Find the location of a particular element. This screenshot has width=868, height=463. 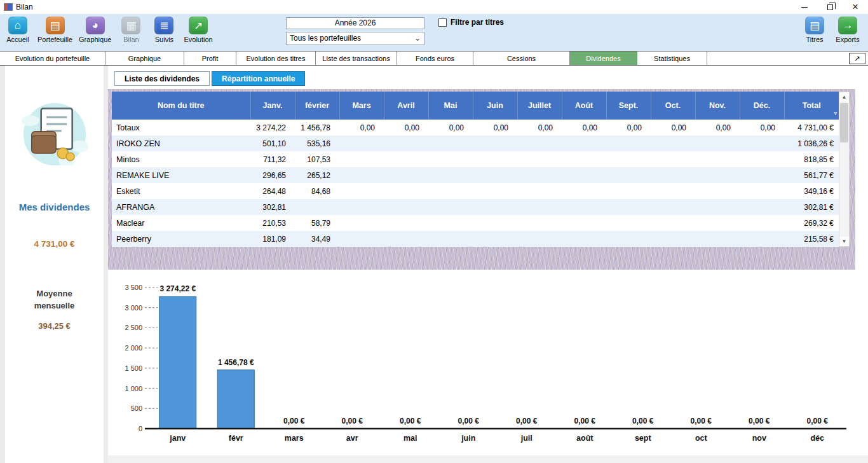

window-title: Bilan is located at coordinates (24, 7).